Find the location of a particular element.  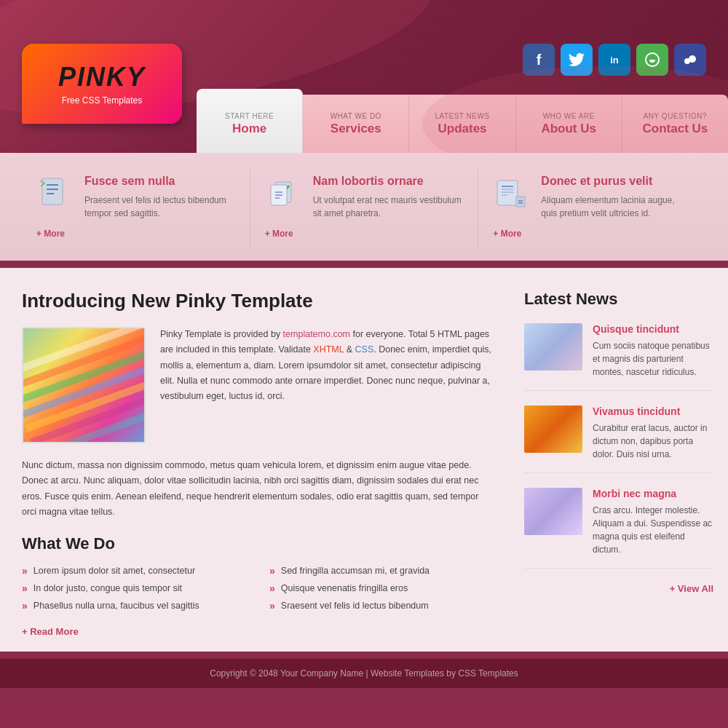

list-item-text: Lorem ipsum dolor sit amet, consectetur is located at coordinates (114, 571).